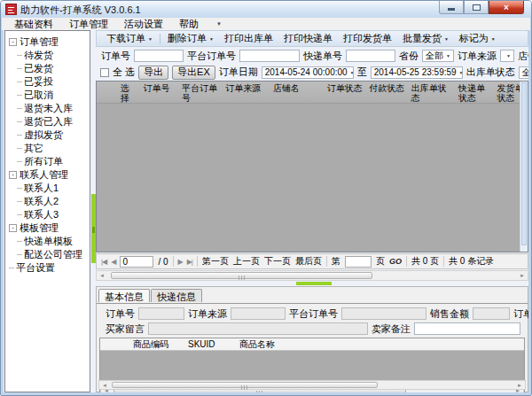 The image size is (532, 396). What do you see at coordinates (270, 56) in the screenshot?
I see `platform-order-no-input` at bounding box center [270, 56].